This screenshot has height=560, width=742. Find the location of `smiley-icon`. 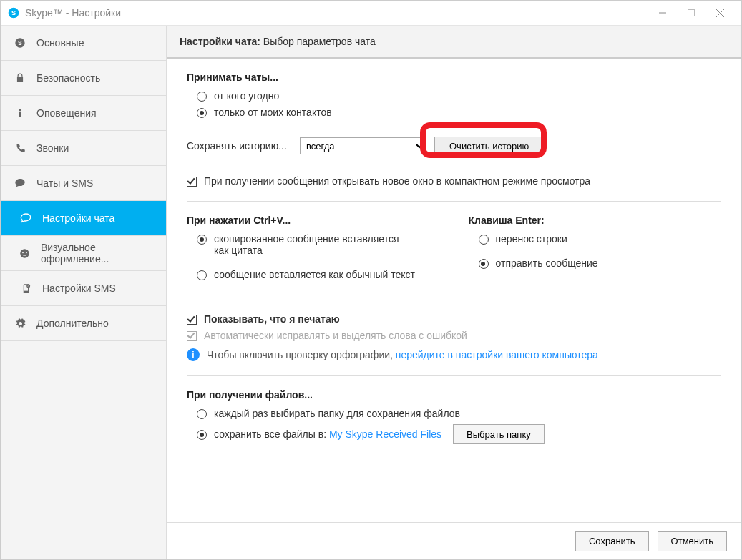

smiley-icon is located at coordinates (25, 253).